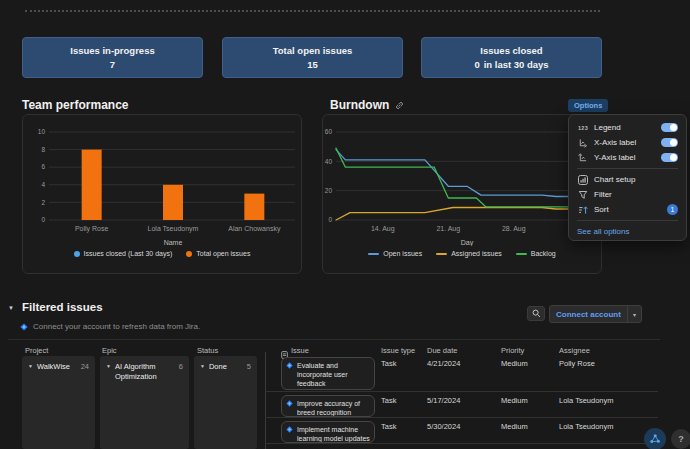 Image resolution: width=690 pixels, height=449 pixels. What do you see at coordinates (300, 350) in the screenshot?
I see `col-header-issue: Issue` at bounding box center [300, 350].